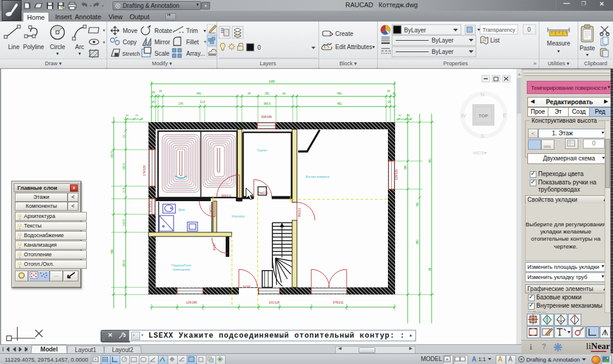 The image size is (613, 364). I want to click on svg-text: 386, so click(406, 168).